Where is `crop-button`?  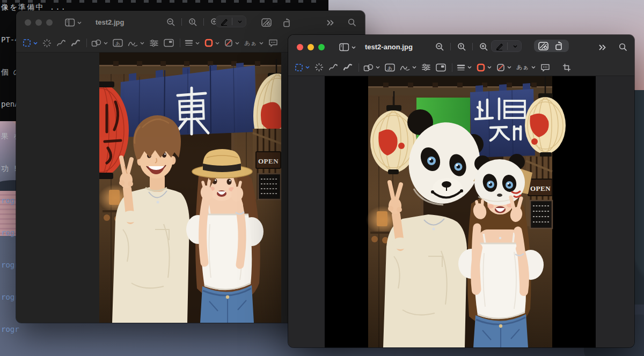 crop-button is located at coordinates (567, 68).